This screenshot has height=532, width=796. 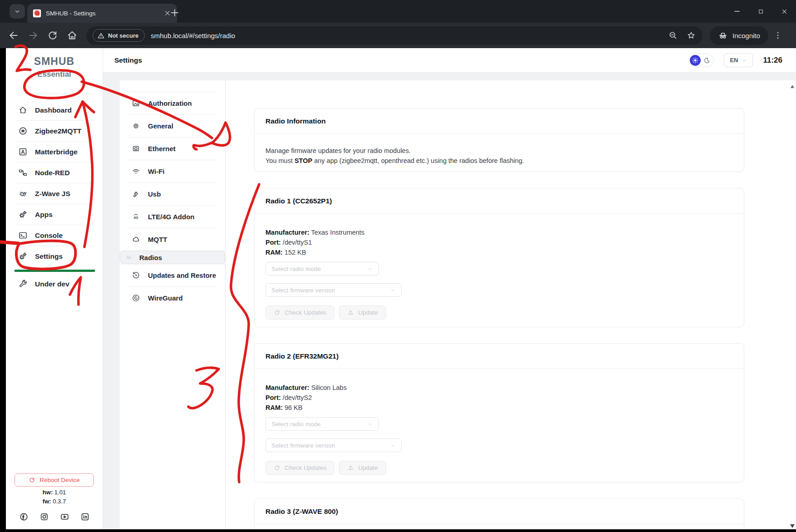 What do you see at coordinates (158, 240) in the screenshot?
I see `settings-nav-label: MQTT` at bounding box center [158, 240].